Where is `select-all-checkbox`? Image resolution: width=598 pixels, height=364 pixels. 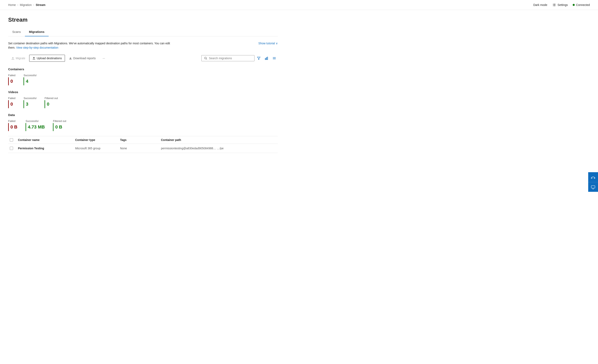
select-all-checkbox is located at coordinates (11, 140).